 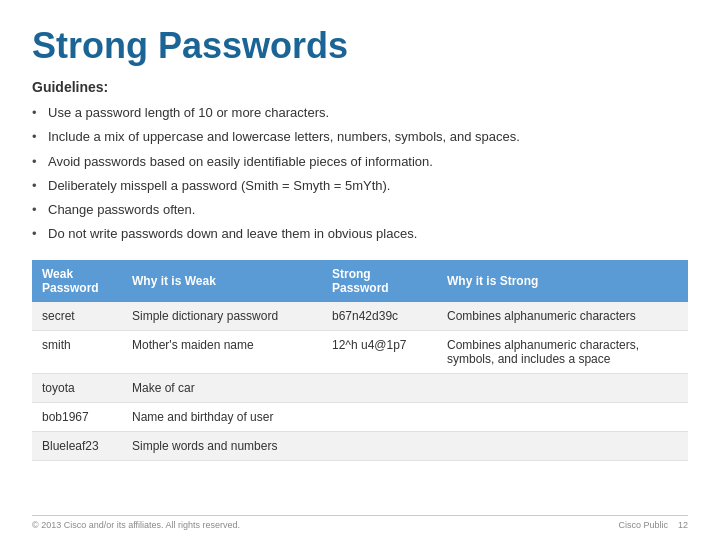 What do you see at coordinates (77, 388) in the screenshot?
I see `table-cell: toyota` at bounding box center [77, 388].